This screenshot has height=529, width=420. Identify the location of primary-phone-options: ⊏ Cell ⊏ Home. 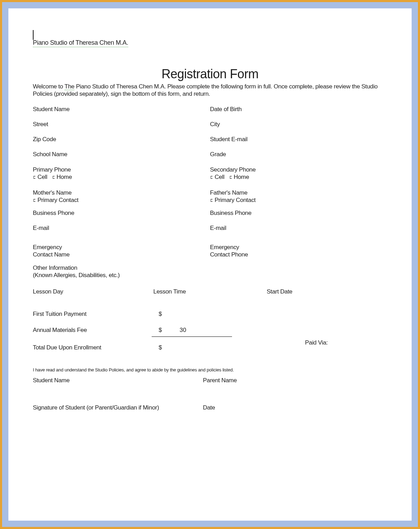
(122, 177).